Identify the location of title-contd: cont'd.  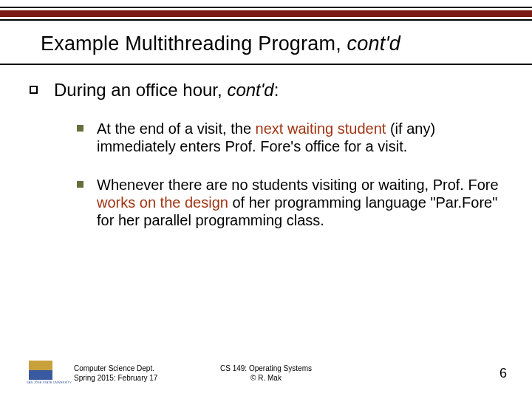
(374, 44).